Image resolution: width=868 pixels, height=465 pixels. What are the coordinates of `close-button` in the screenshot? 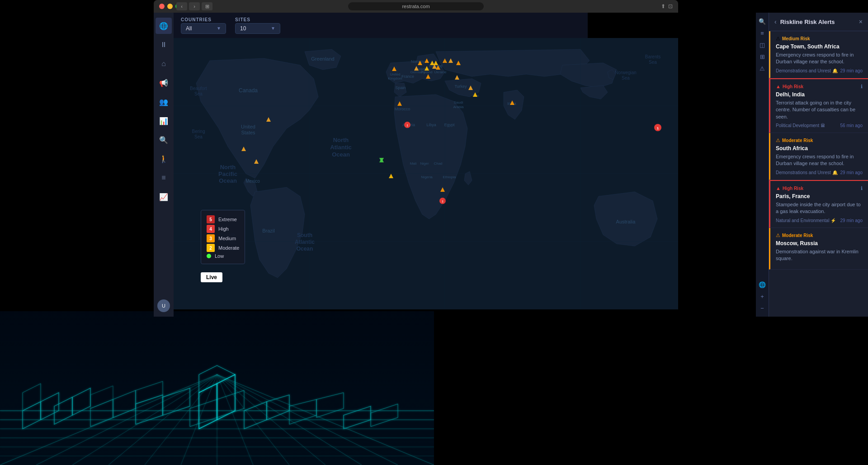 It's located at (162, 6).